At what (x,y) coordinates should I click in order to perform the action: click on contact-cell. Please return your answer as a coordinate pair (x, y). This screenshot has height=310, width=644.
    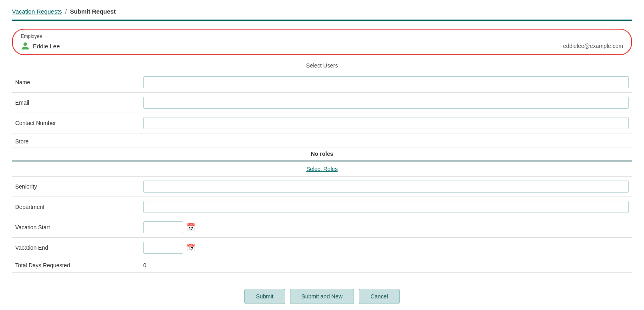
    Looking at the image, I should click on (386, 123).